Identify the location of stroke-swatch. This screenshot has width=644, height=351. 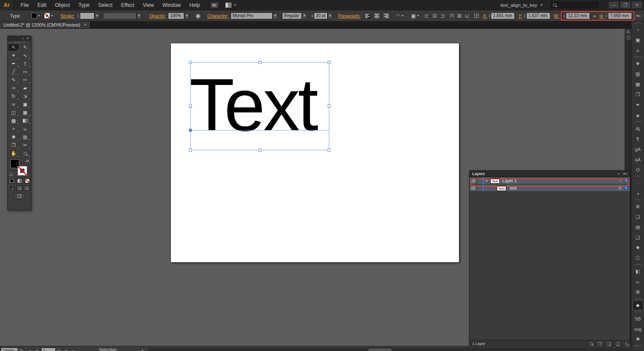
(22, 171).